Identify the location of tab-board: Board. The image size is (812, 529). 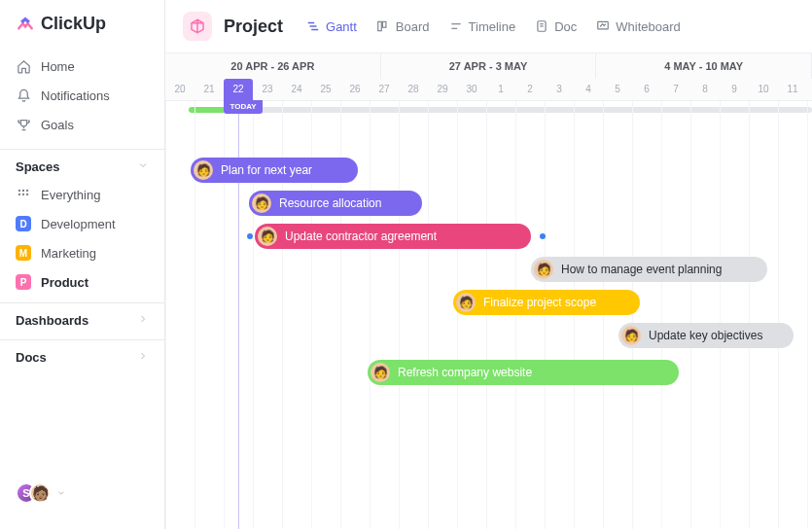
(403, 27).